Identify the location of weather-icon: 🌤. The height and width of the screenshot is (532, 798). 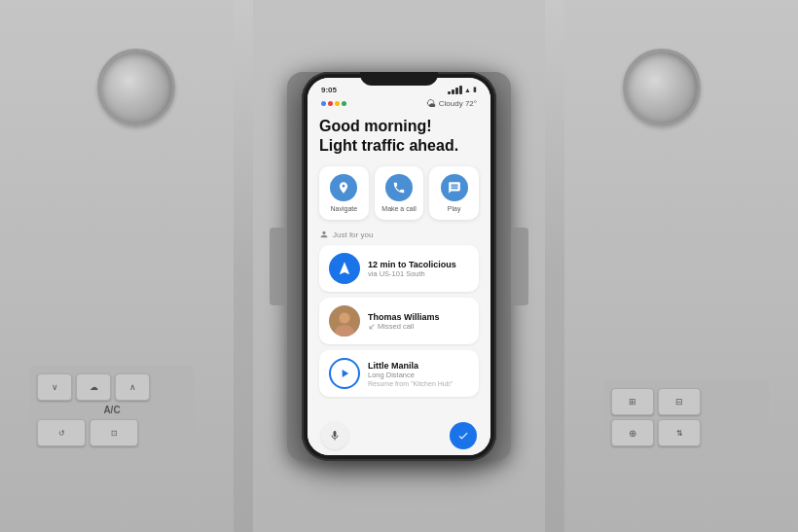
(431, 103).